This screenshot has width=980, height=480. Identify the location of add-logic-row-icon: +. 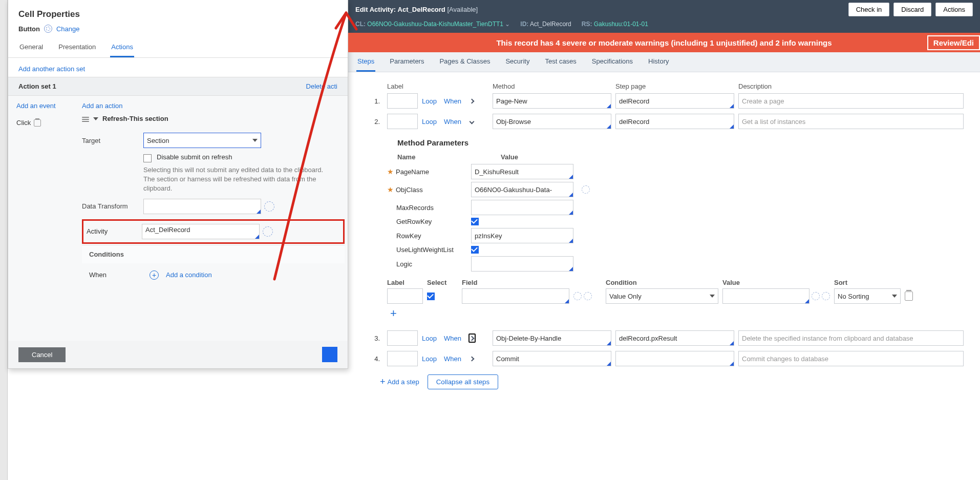
(679, 314).